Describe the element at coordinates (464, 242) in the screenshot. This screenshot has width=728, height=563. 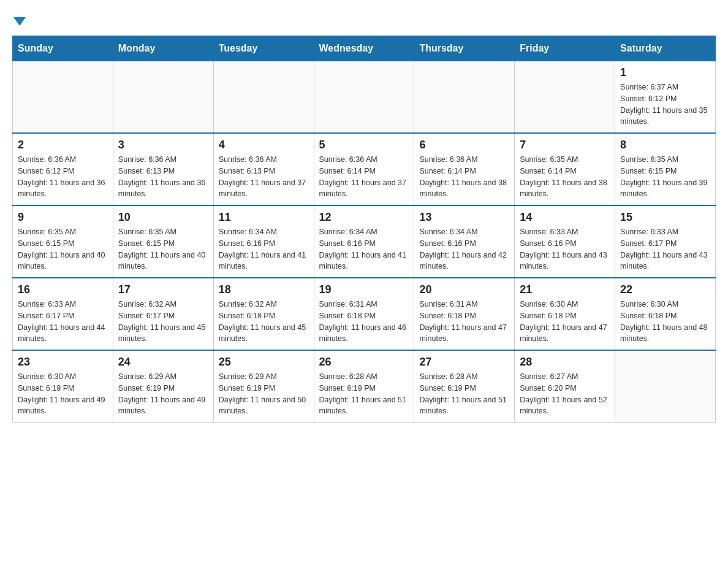
I see `calendar-cell: 13Sunrise: 6:34 AM Sunset: 6:16 PM Dayli…` at that location.